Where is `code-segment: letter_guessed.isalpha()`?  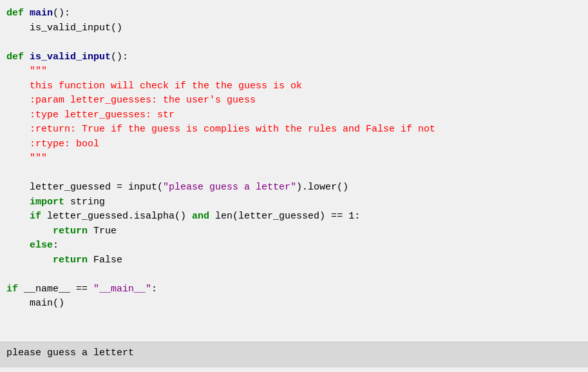
code-segment: letter_guessed.isalpha() is located at coordinates (117, 217).